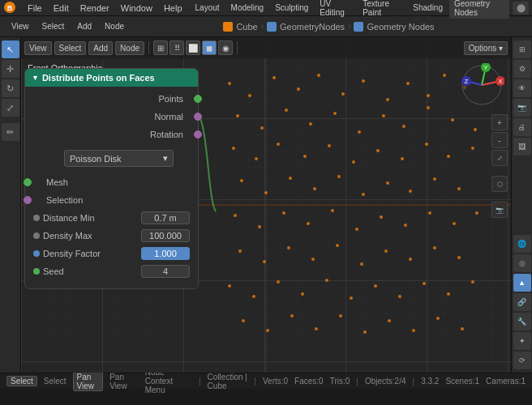 This screenshot has height=405, width=532. I want to click on vp-icon-grid: ⊞, so click(161, 48).